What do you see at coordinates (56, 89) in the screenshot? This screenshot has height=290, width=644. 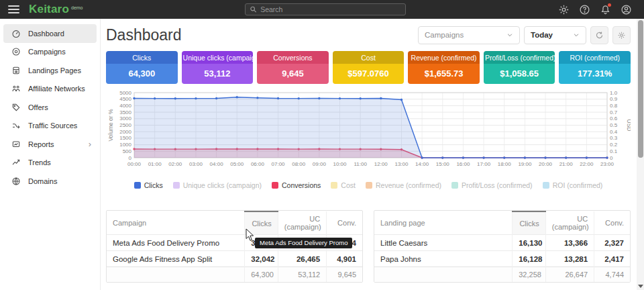 I see `sidebar-item-label: Affiliate Networks` at bounding box center [56, 89].